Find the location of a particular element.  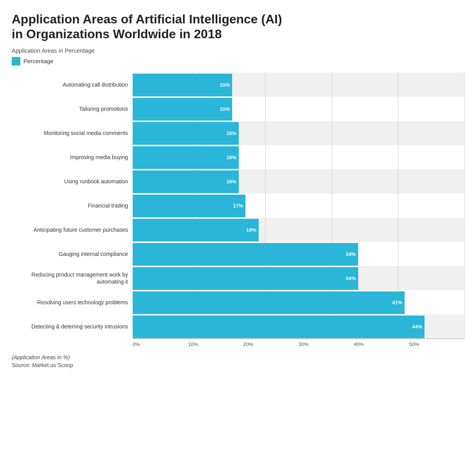

y-label: Gauging internal compliance is located at coordinates (72, 254).